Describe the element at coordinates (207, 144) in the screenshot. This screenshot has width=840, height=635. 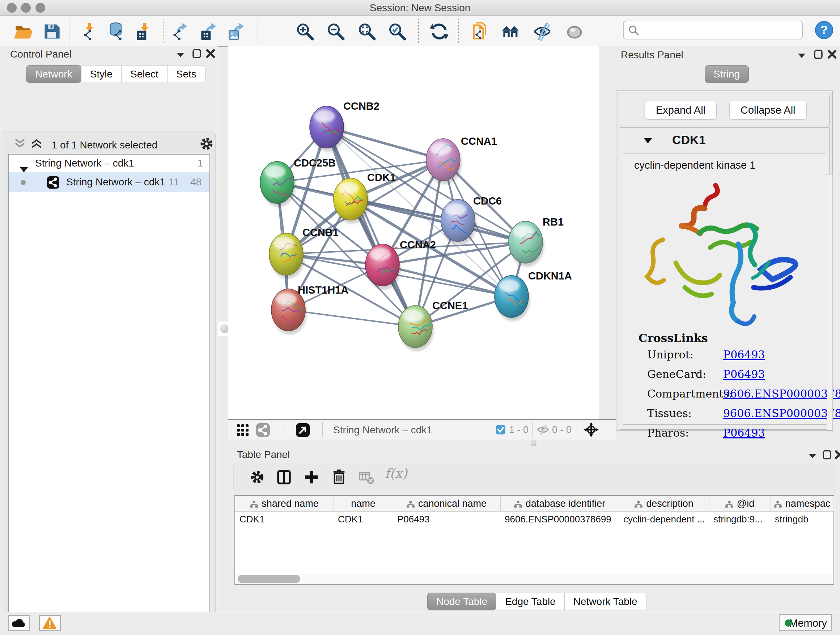
I see `network-options-gear-icon` at that location.